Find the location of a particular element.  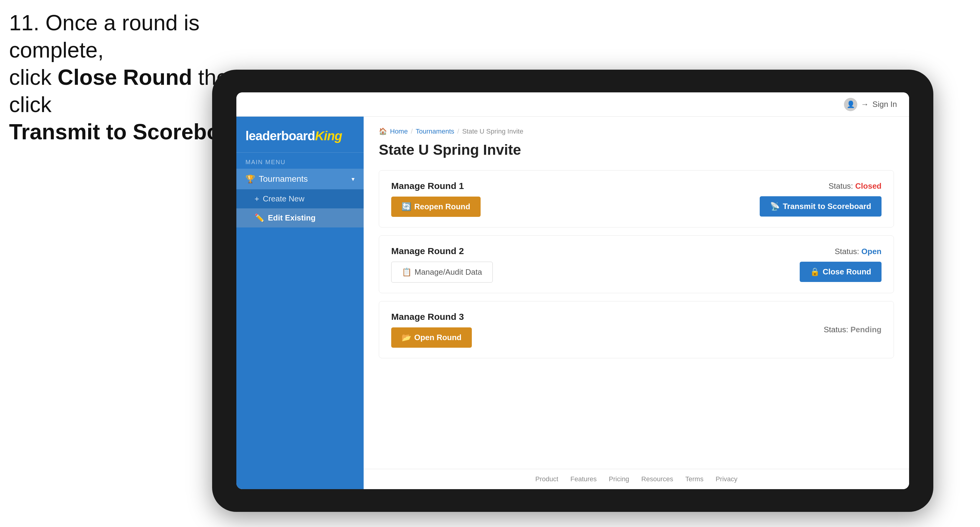

round-1-title: Manage Round 1 is located at coordinates (436, 186).